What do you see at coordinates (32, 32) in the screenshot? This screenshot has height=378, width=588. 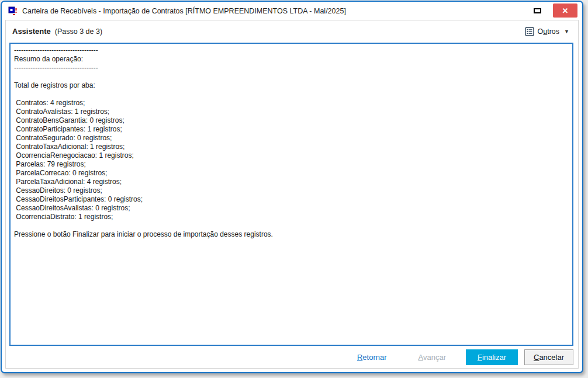 I see `wizard-title: Assistente` at bounding box center [32, 32].